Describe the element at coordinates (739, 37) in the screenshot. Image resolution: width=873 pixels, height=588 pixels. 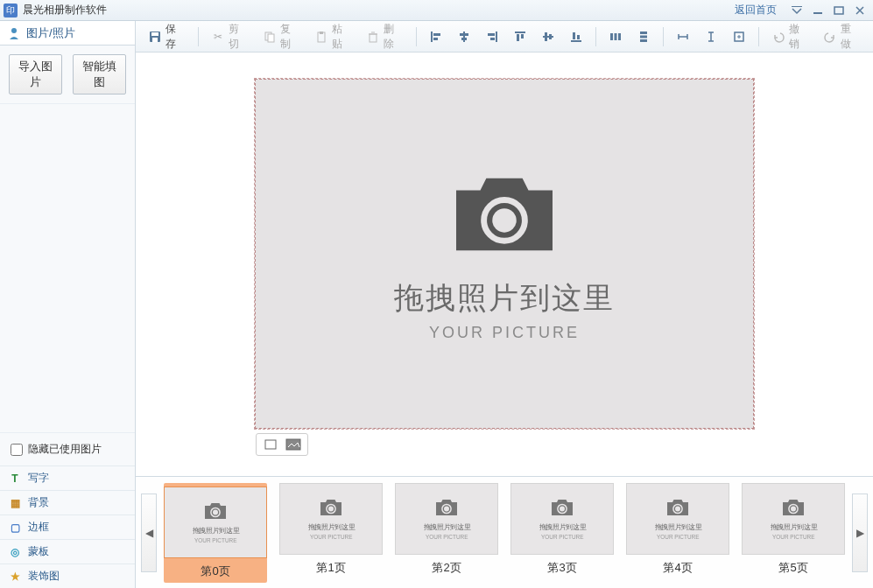
I see `same-size-button` at that location.